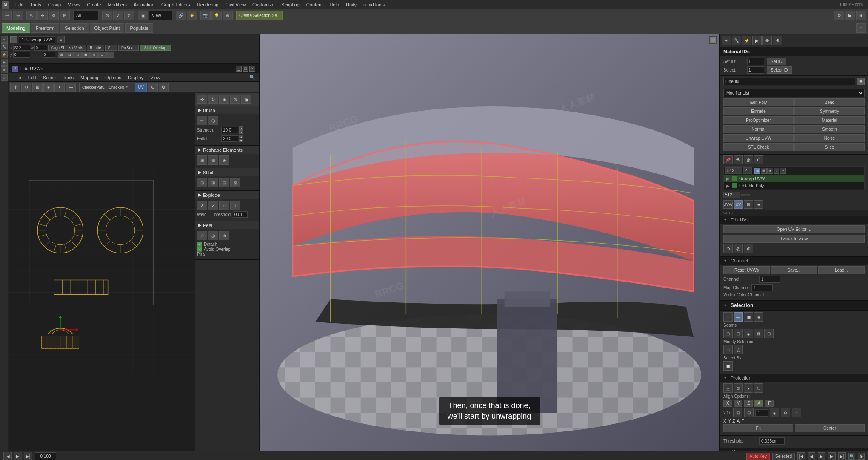 The height and width of the screenshot is (460, 868). What do you see at coordinates (235, 99) in the screenshot?
I see `snap-icon-btn: ⊙` at bounding box center [235, 99].